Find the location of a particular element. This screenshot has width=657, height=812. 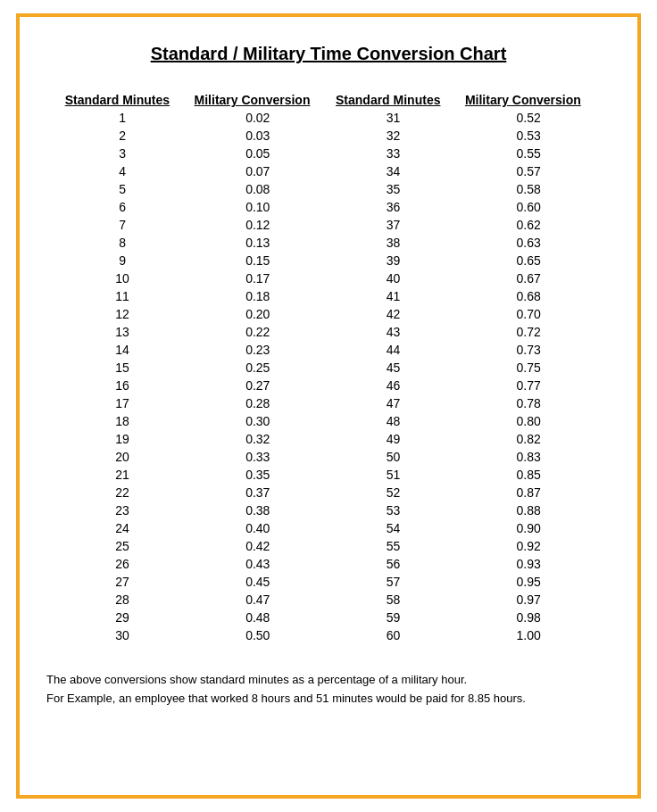

left-header-conversion: Military Conversion is located at coordinates (258, 100).